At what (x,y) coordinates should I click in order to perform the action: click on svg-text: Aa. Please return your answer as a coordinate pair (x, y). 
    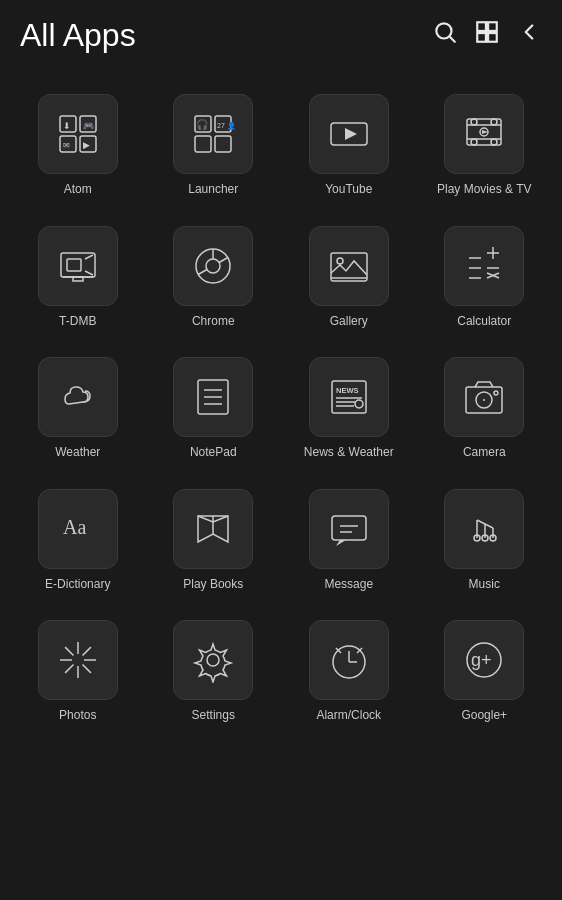
    Looking at the image, I should click on (74, 527).